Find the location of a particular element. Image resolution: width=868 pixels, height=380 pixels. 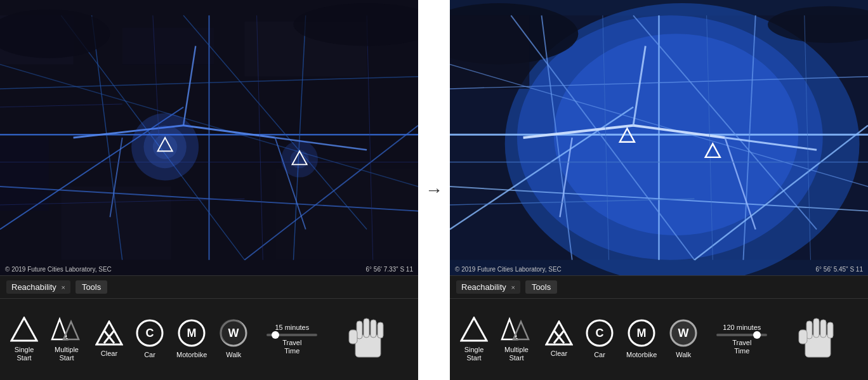

left-motorbike-button: M Motorbike is located at coordinates (192, 339).